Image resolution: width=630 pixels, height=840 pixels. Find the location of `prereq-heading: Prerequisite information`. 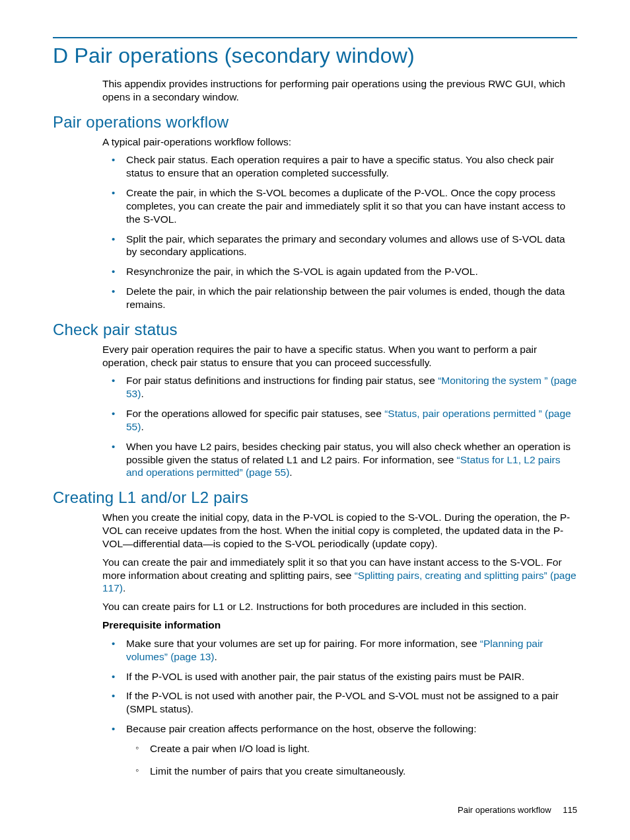

prereq-heading: Prerequisite information is located at coordinates (339, 625).